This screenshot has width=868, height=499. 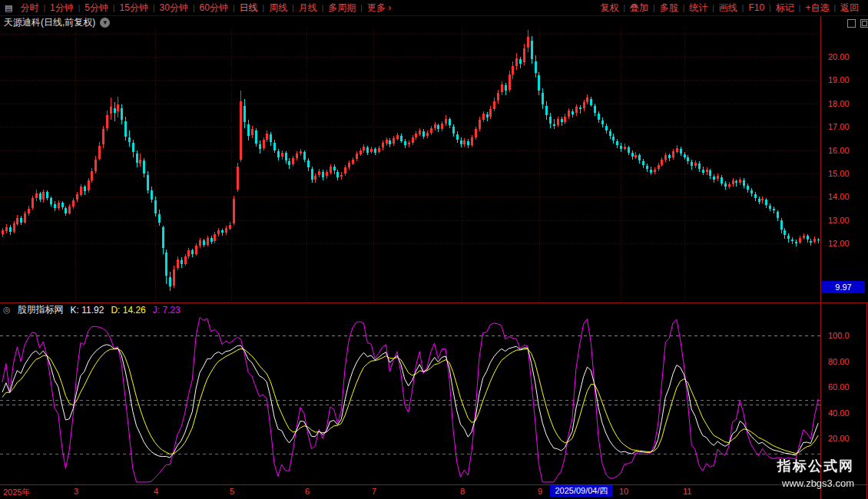 I want to click on date-tick: 11, so click(x=687, y=491).